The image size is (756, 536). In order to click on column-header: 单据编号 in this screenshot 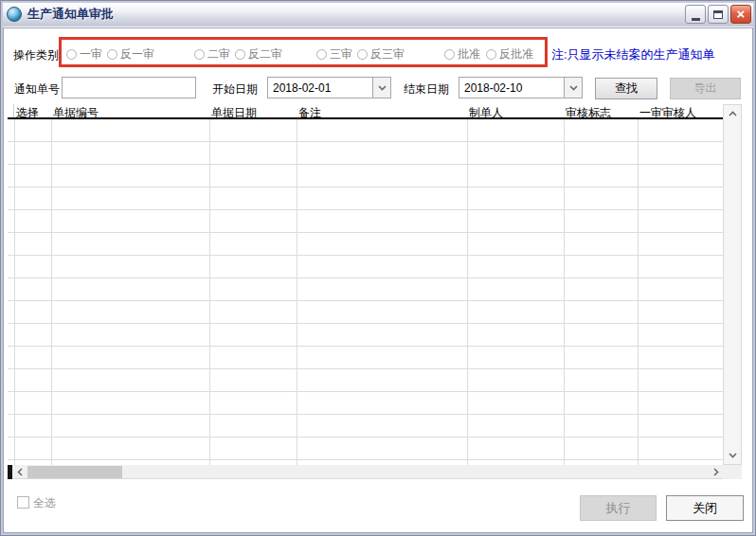, I will do `click(131, 111)`.